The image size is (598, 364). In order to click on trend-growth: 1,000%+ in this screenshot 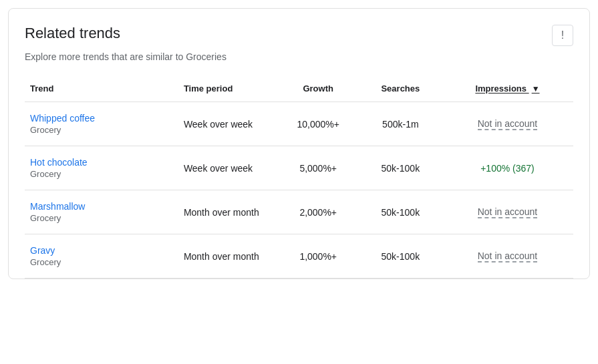, I will do `click(318, 256)`.